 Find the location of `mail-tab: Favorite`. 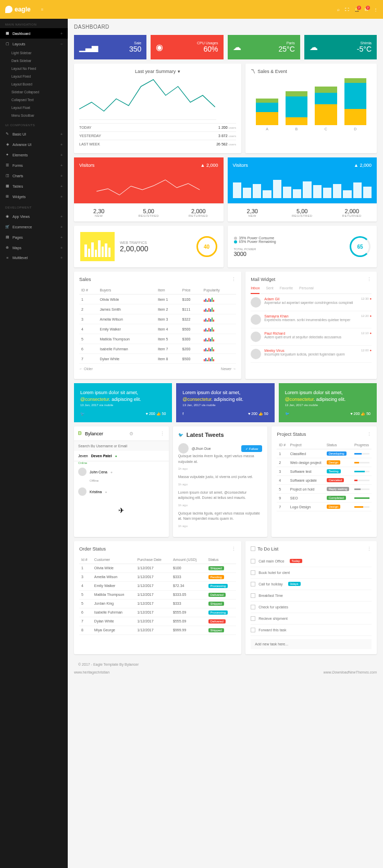

mail-tab: Favorite is located at coordinates (287, 288).